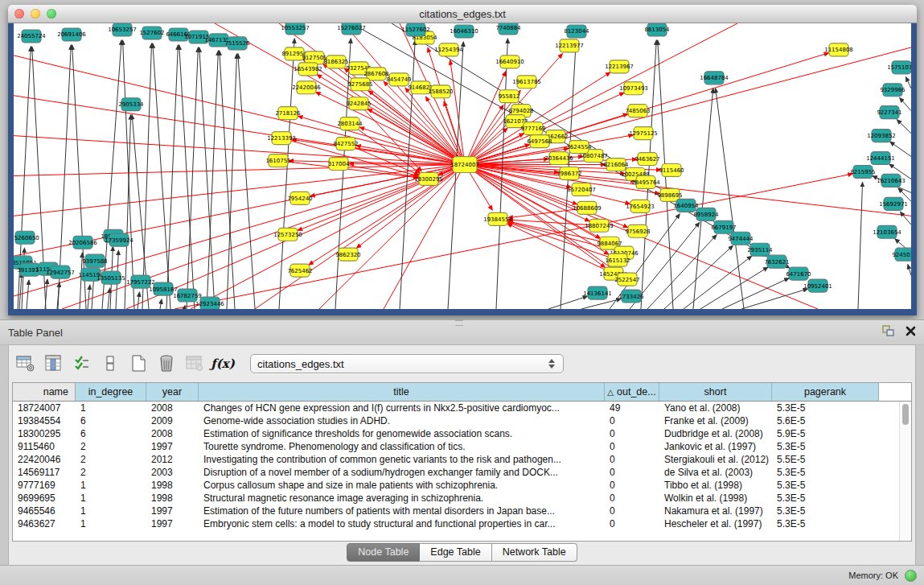 The width and height of the screenshot is (924, 585). Describe the element at coordinates (402, 524) in the screenshot. I see `table-cell: Embryonic stem cells: a model to study s…` at that location.